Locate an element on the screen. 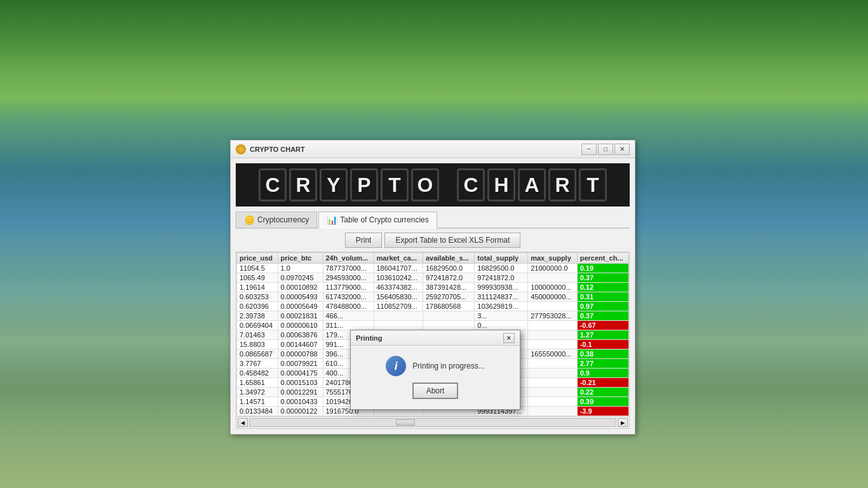  dialog-body: i Printing in progress... Abort is located at coordinates (435, 377).